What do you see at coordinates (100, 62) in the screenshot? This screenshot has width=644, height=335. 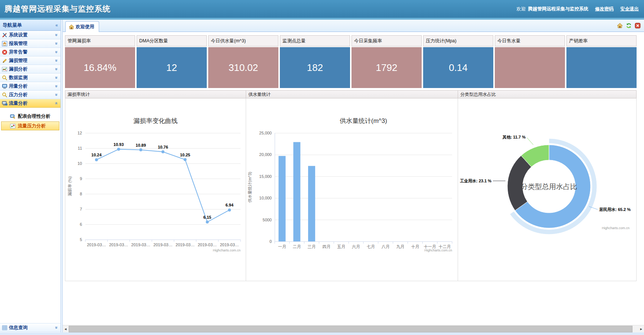 I see `stat-card-管网漏损率: 管网漏损率16.84%` at bounding box center [100, 62].